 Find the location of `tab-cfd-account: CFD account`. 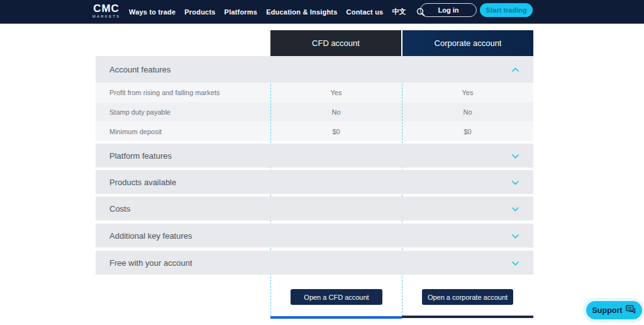

tab-cfd-account: CFD account is located at coordinates (336, 43).